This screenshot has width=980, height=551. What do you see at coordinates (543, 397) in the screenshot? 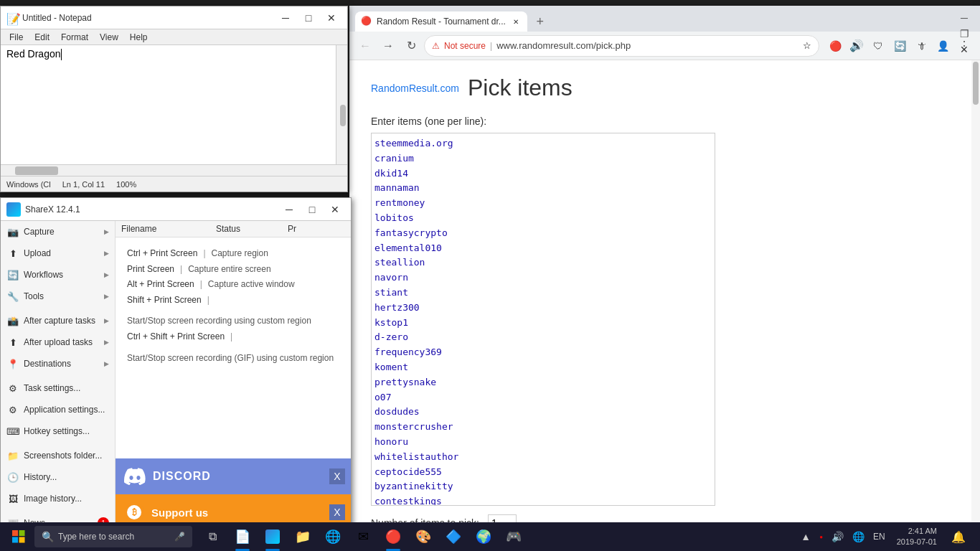
I see `list-item: o07` at bounding box center [543, 397].